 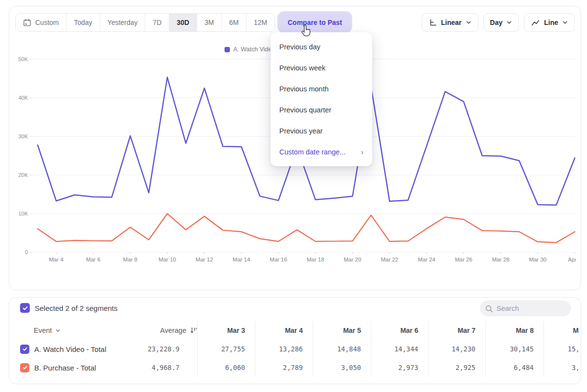 What do you see at coordinates (549, 22) in the screenshot?
I see `chart-type-dropdown-button: Line` at bounding box center [549, 22].